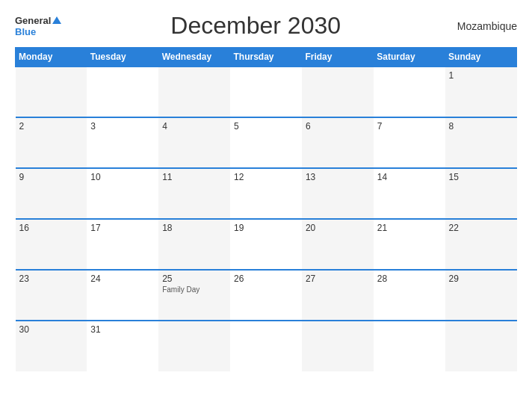 This screenshot has height=411, width=532. What do you see at coordinates (409, 126) in the screenshot?
I see `day-number: 7` at bounding box center [409, 126].